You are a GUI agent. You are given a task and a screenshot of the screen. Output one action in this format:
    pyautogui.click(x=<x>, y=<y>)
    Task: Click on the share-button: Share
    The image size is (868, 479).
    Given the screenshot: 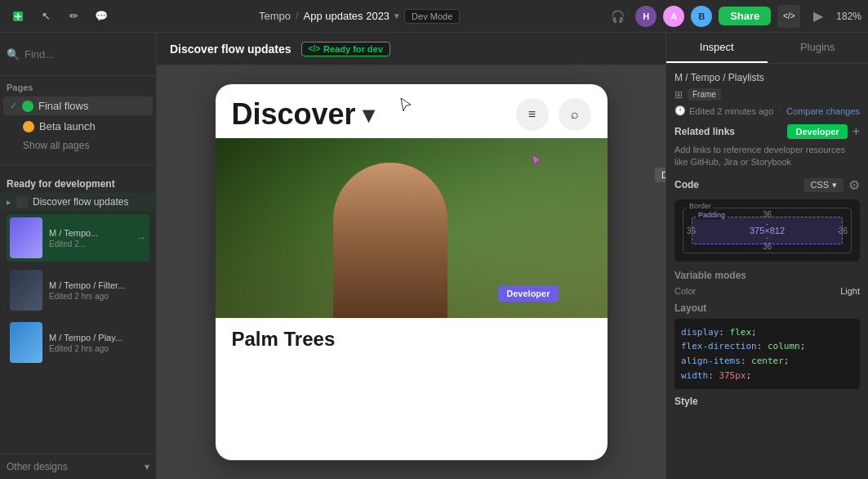 What is the action you would take?
    pyautogui.click(x=745, y=16)
    